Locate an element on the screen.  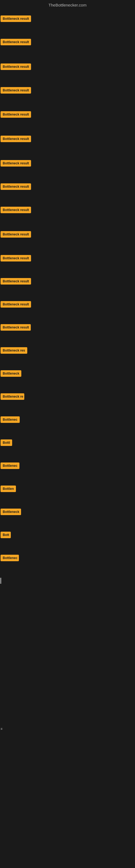
bottleneck-item-17: Bottleneck re is located at coordinates (12, 397).